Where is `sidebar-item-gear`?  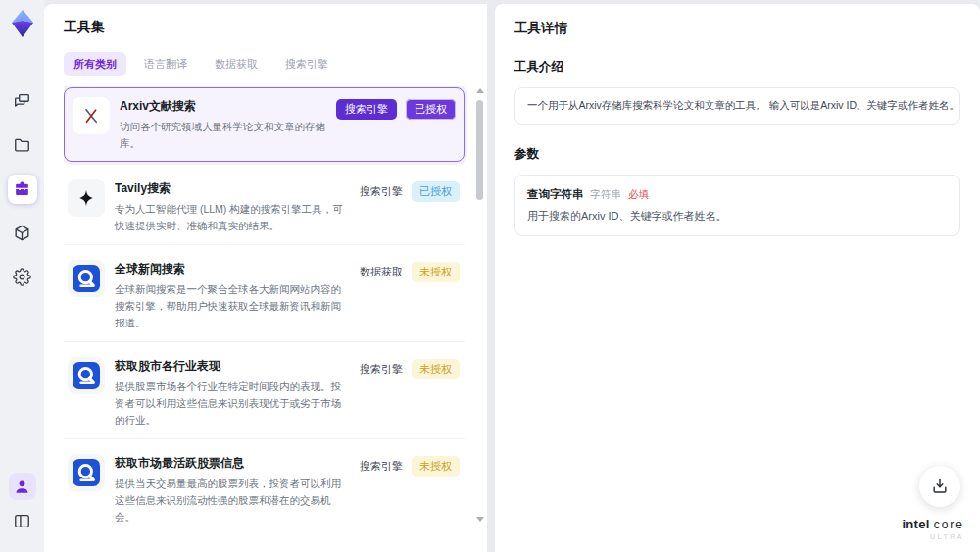 sidebar-item-gear is located at coordinates (23, 277).